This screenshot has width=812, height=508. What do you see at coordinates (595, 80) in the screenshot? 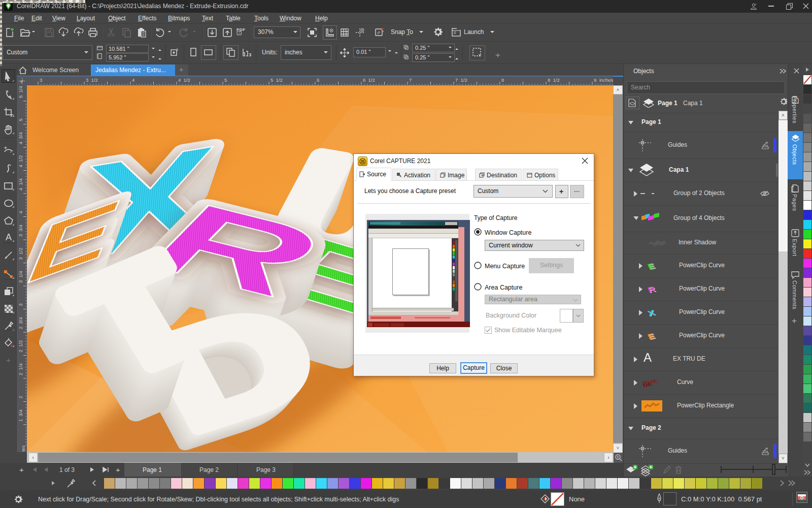
I see `svg-text: 9` at bounding box center [595, 80].